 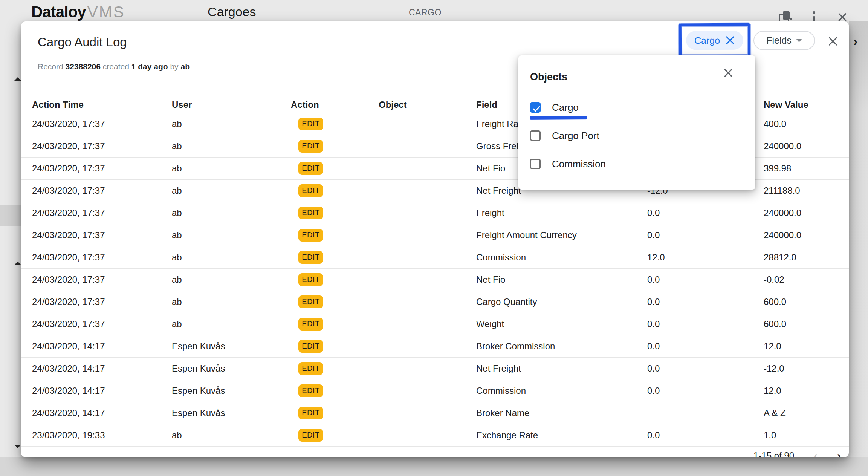 I want to click on table-row: 24/03/2020, 17:37 ab EDIT Weight 0.0 600…, so click(x=435, y=324).